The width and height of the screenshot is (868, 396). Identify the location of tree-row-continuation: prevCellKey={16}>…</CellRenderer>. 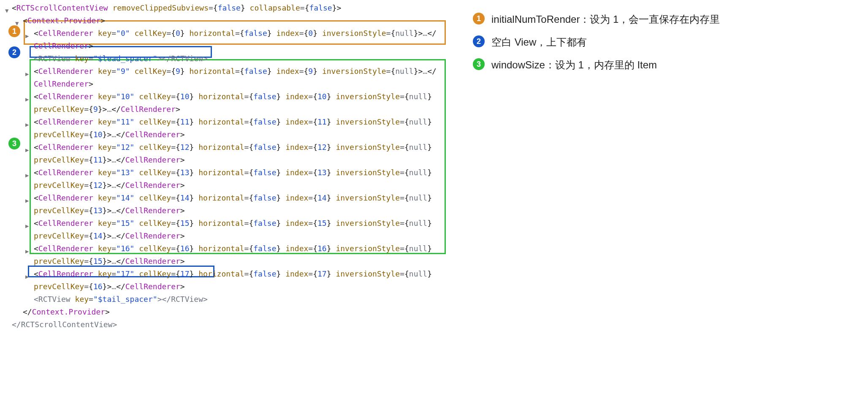
(228, 287).